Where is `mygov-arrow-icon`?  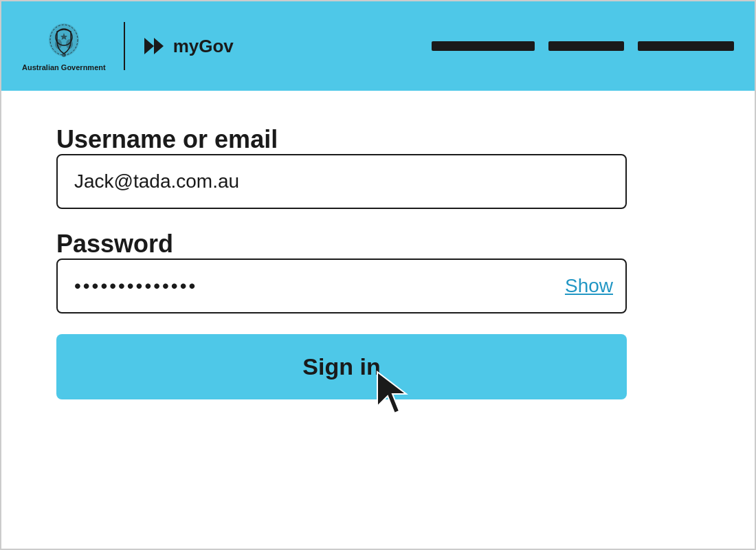 mygov-arrow-icon is located at coordinates (155, 46).